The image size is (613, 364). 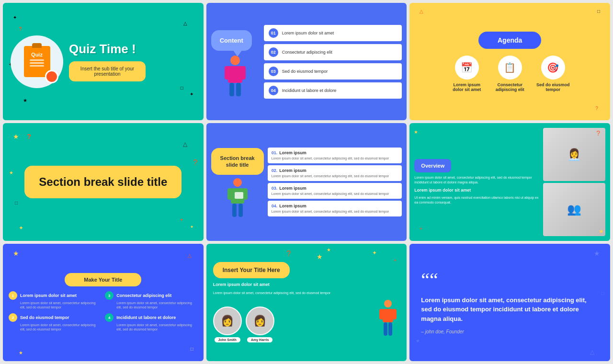 What do you see at coordinates (477, 182) in the screenshot?
I see `overview-left: Overview Lorem ipsum dolor sit amet, con…` at bounding box center [477, 182].